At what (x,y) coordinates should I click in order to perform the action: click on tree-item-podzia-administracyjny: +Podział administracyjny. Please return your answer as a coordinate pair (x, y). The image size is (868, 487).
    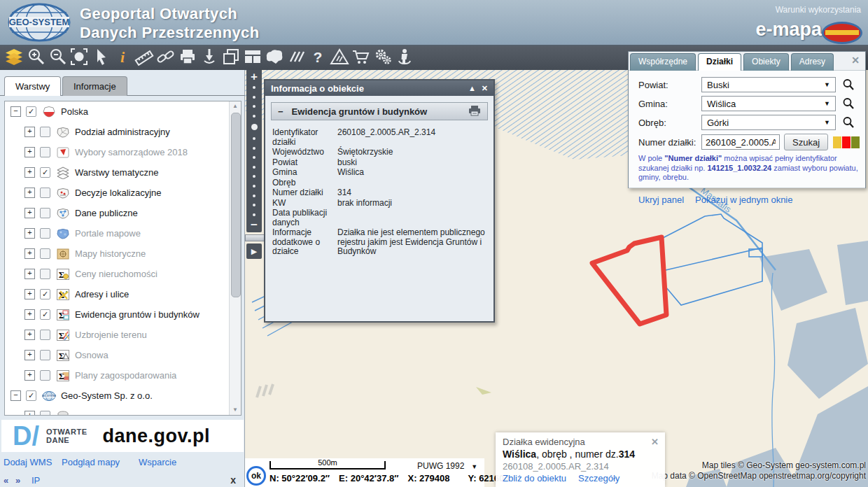
    Looking at the image, I should click on (123, 132).